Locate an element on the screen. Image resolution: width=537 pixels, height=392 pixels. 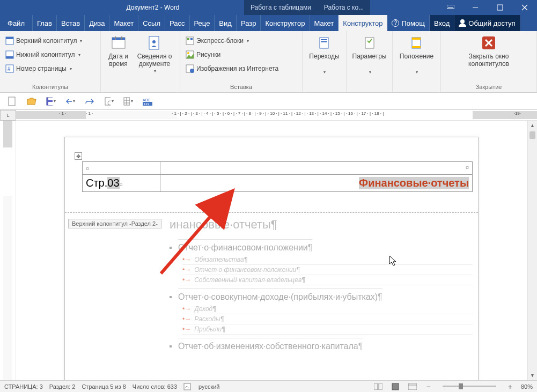
tab-table-layout: Макет is located at coordinates (325, 23).